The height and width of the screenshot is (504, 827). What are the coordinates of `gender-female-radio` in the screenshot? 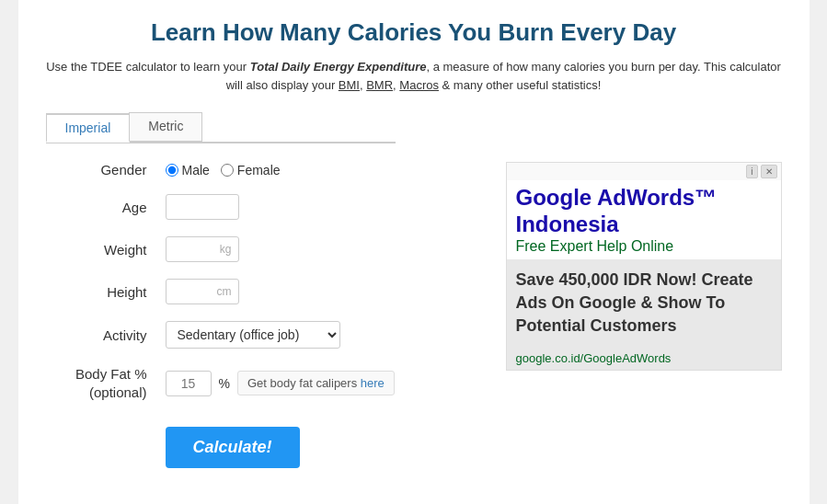 It's located at (227, 170).